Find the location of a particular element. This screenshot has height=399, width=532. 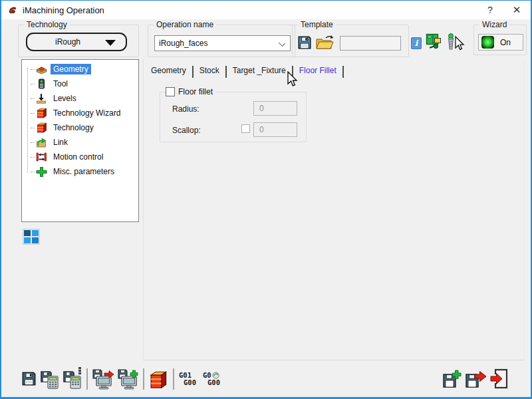

dropdown-triangle-icon is located at coordinates (110, 43).